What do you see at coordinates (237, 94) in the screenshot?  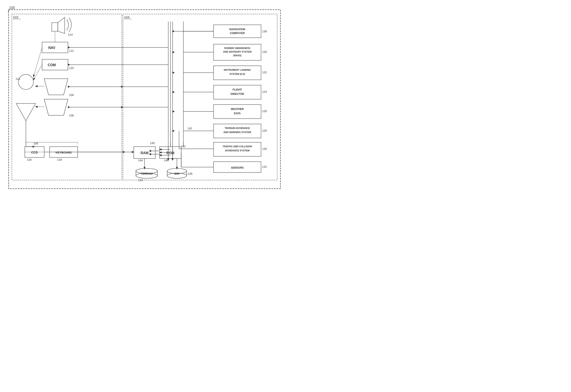 I see `fd-label2: DIRECTOR` at bounding box center [237, 94].